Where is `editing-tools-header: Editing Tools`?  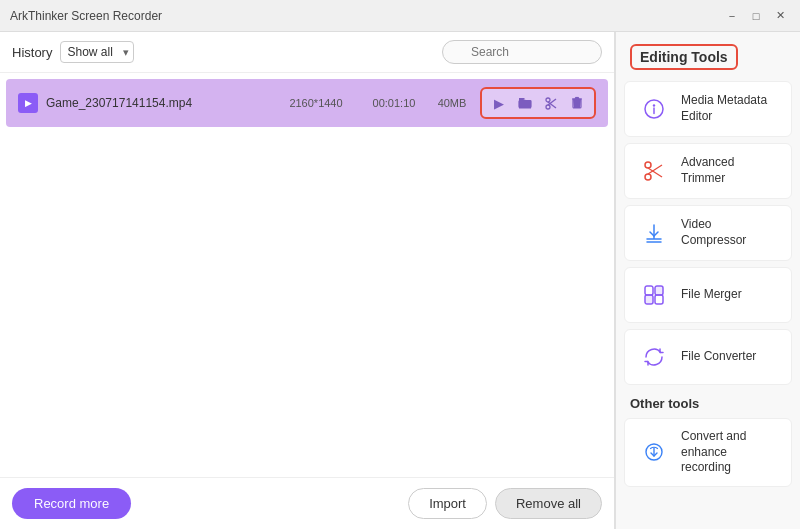
editing-tools-header: Editing Tools is located at coordinates (708, 55).